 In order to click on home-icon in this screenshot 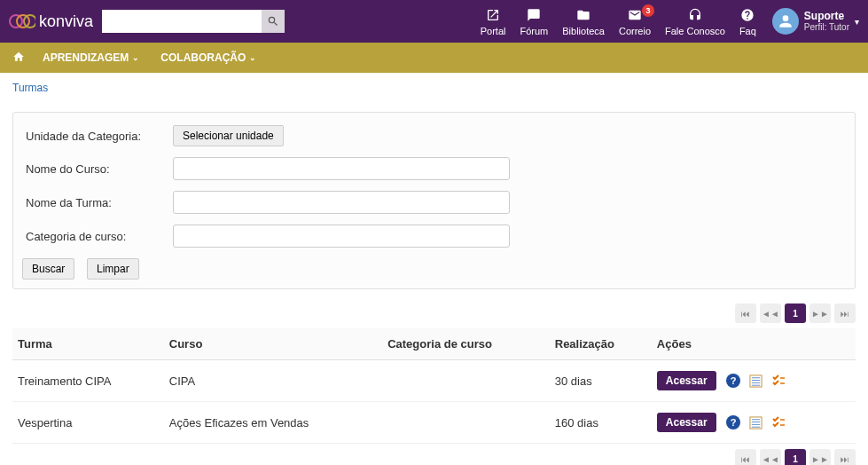, I will do `click(19, 57)`.